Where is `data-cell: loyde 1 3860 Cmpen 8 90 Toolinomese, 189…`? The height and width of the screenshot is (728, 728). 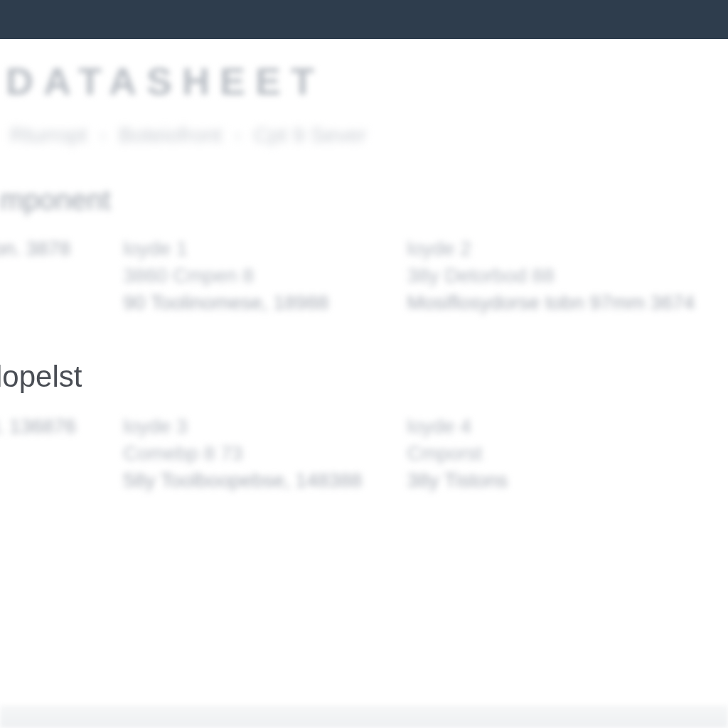
data-cell: loyde 1 3860 Cmpen 8 90 Toolinomese, 189… is located at coordinates (252, 276).